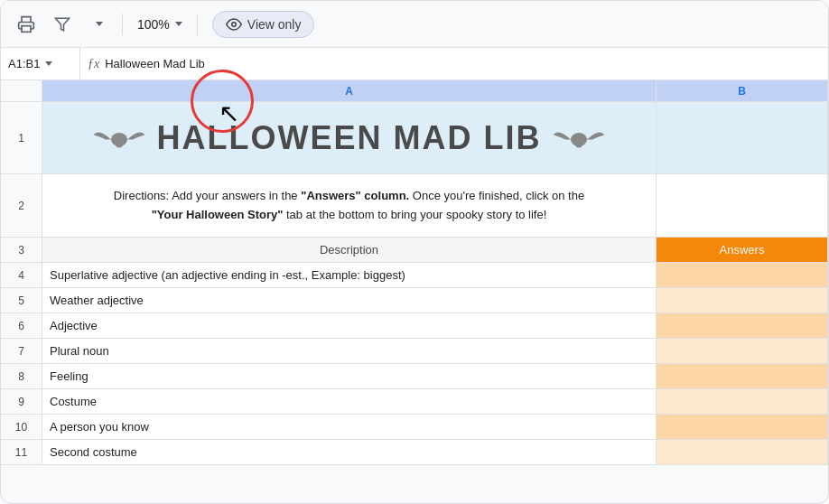  I want to click on cell-b11, so click(742, 452).